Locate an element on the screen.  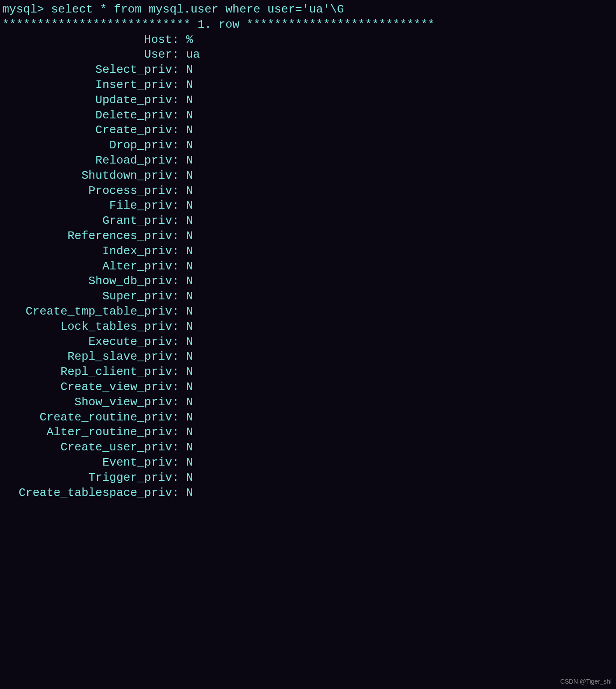
result-row: Alter_priv: N is located at coordinates (308, 267).